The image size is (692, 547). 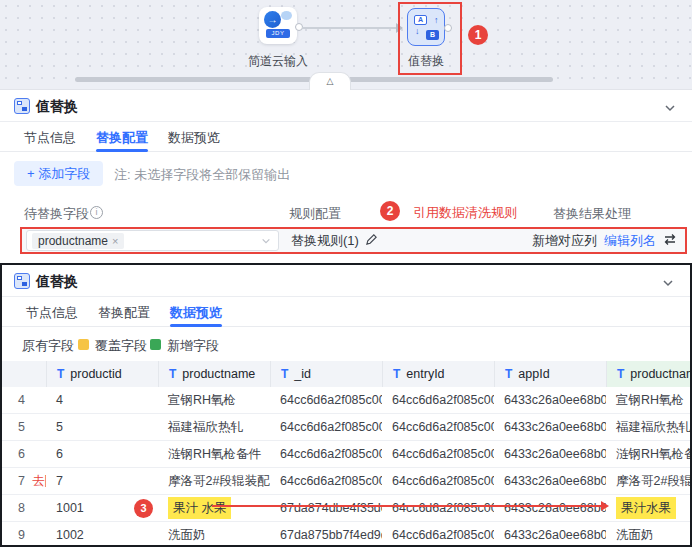 I want to click on jdy-badge: JDY, so click(x=278, y=34).